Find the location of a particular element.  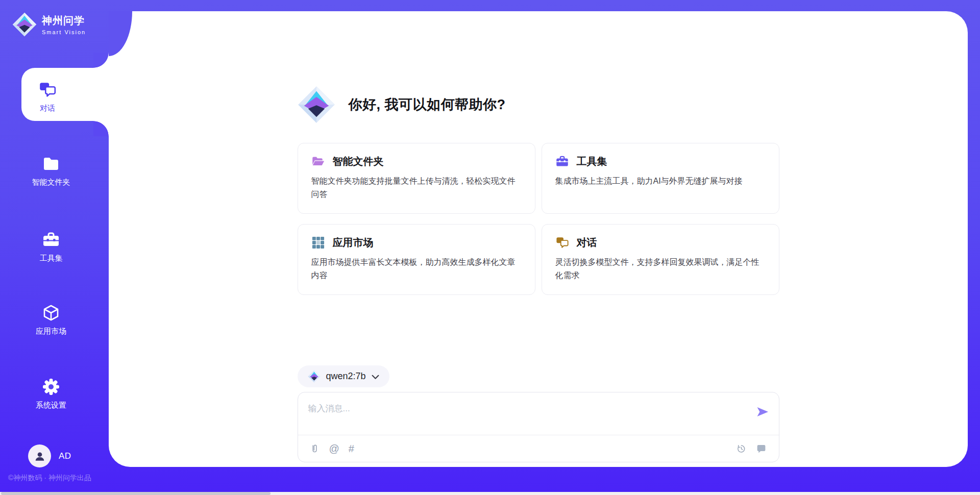

sidebar-item-label: 对话 is located at coordinates (47, 108).